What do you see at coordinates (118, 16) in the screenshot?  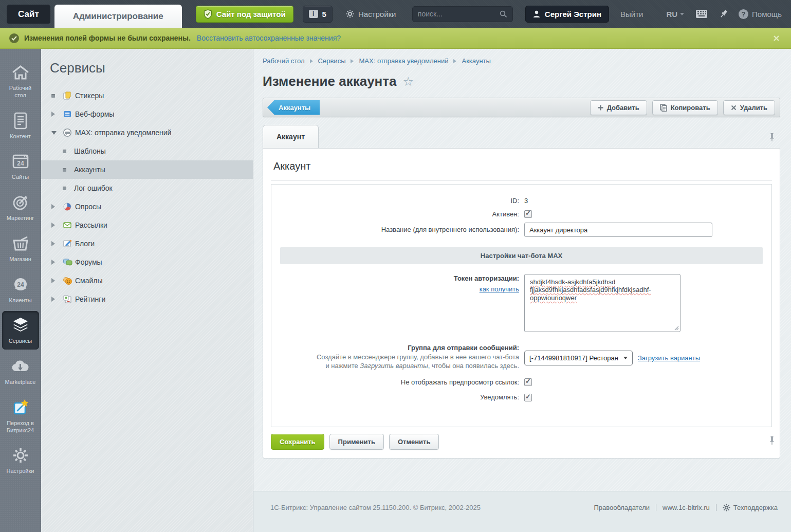 I see `tab-administration: Администрирование` at bounding box center [118, 16].